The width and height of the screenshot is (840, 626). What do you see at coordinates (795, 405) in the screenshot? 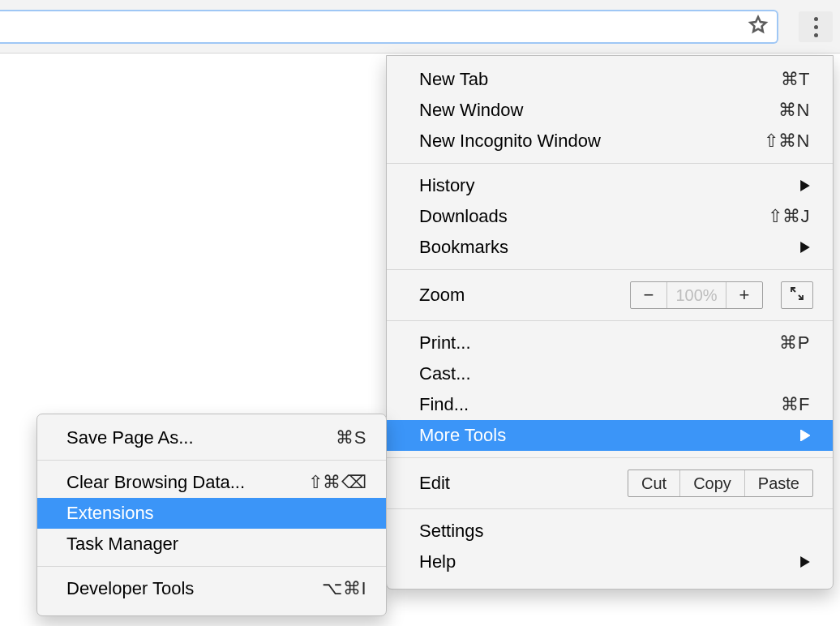
I see `menu-item-shortcut: ⌘F` at bounding box center [795, 405].